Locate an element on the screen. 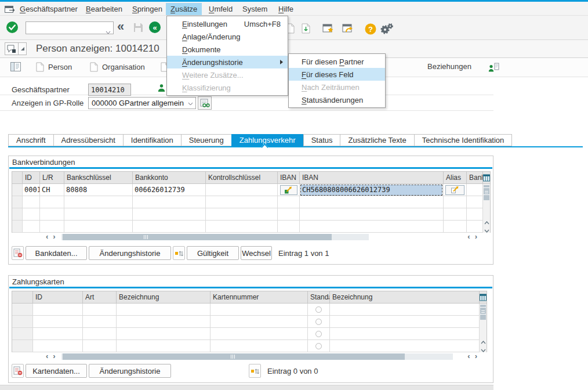 This screenshot has width=588, height=390. iban-value-selected: CH5680808006626012739 is located at coordinates (371, 190).